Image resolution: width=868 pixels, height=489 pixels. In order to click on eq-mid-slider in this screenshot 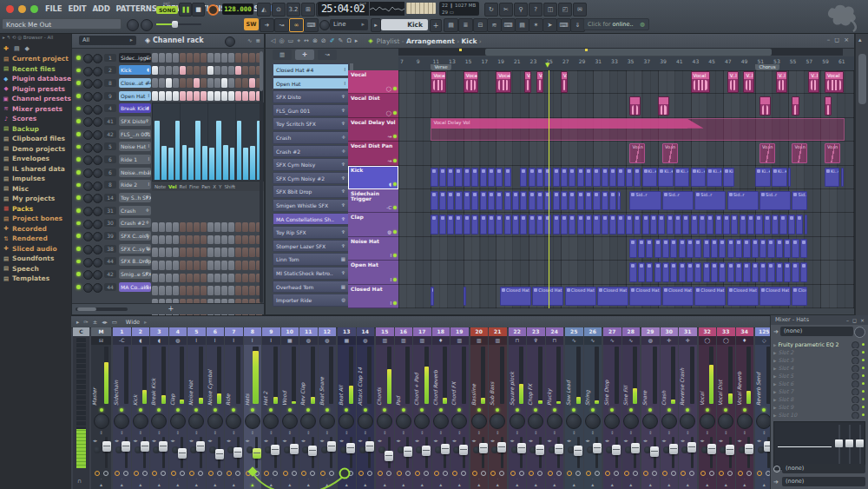, I will do `click(849, 443)`.